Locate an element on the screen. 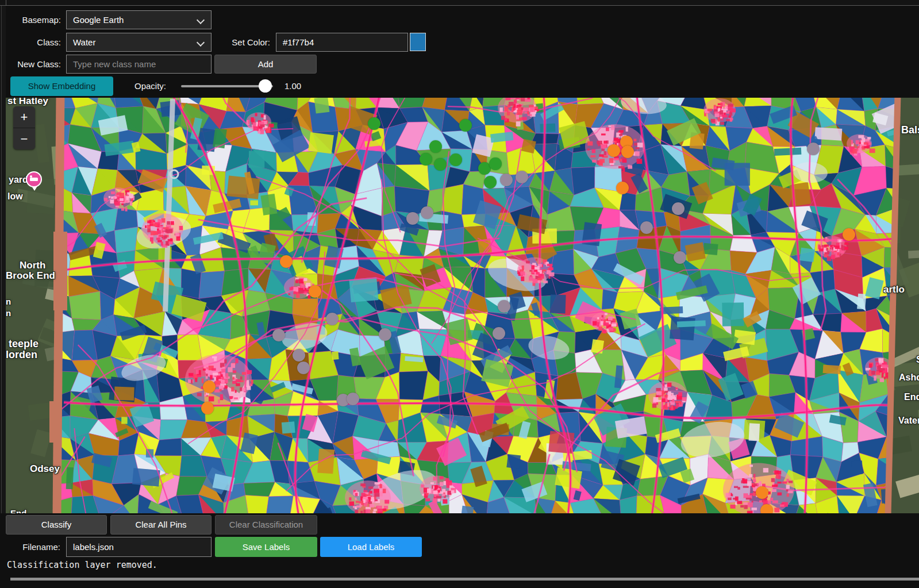  bottom-panel: Classify Clear All Pins Clear Classifica… is located at coordinates (460, 551).